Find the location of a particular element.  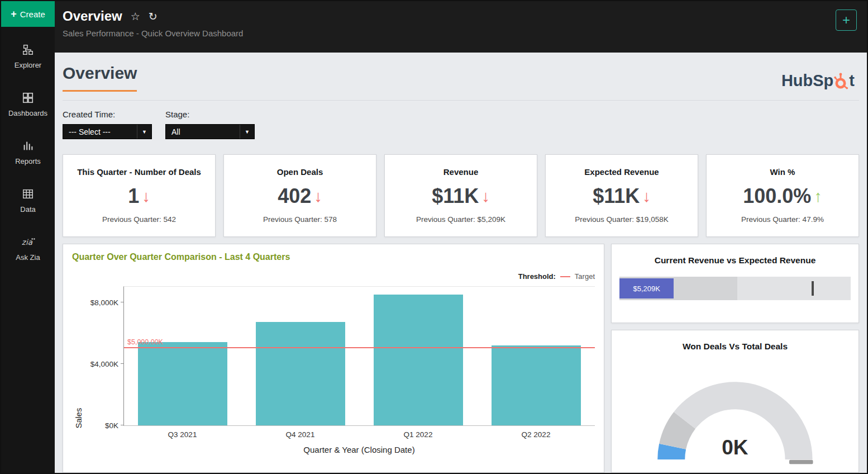

target-legend-line-icon is located at coordinates (565, 277).